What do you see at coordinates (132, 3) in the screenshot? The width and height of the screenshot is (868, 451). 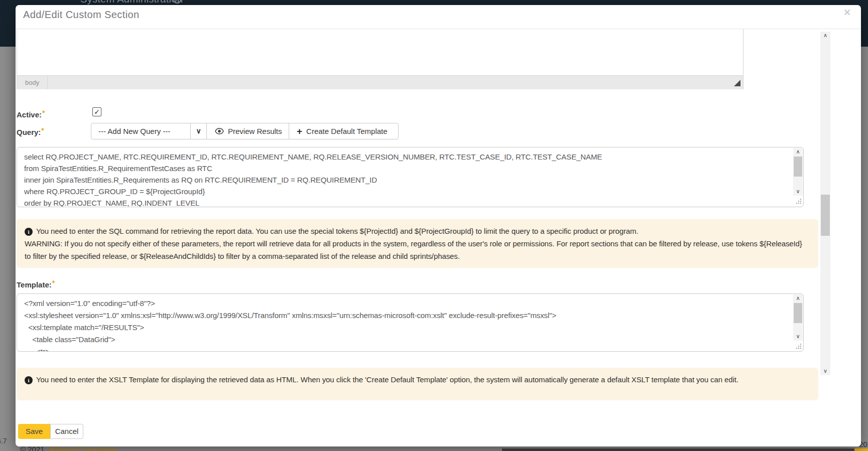 I see `page-header-title: System Administration` at bounding box center [132, 3].